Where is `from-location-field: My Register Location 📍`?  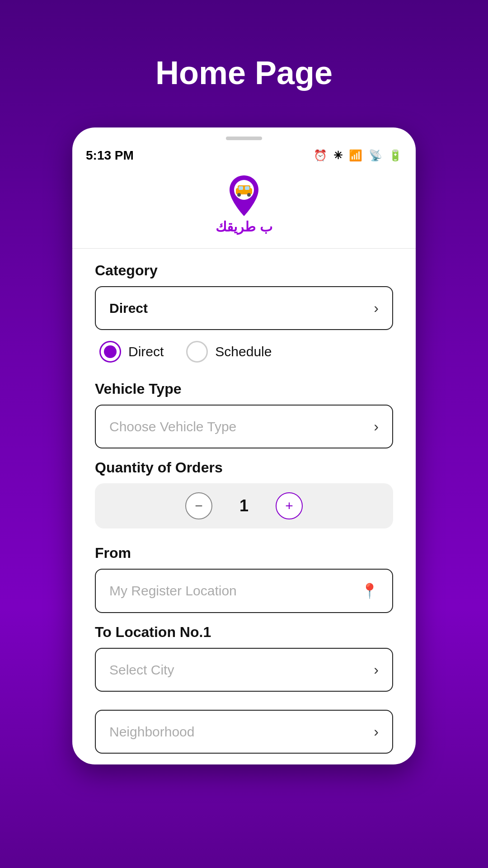 from-location-field: My Register Location 📍 is located at coordinates (244, 591).